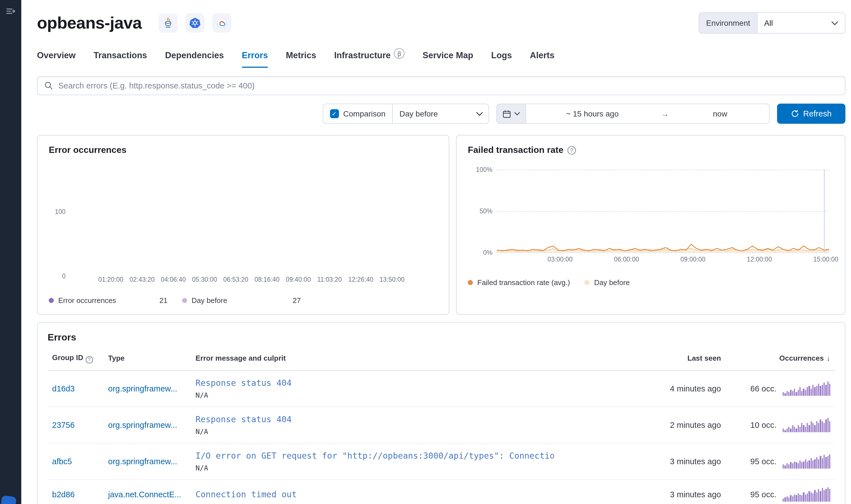 Image resolution: width=851 pixels, height=504 pixels. Describe the element at coordinates (8, 500) in the screenshot. I see `assistant-button` at that location.